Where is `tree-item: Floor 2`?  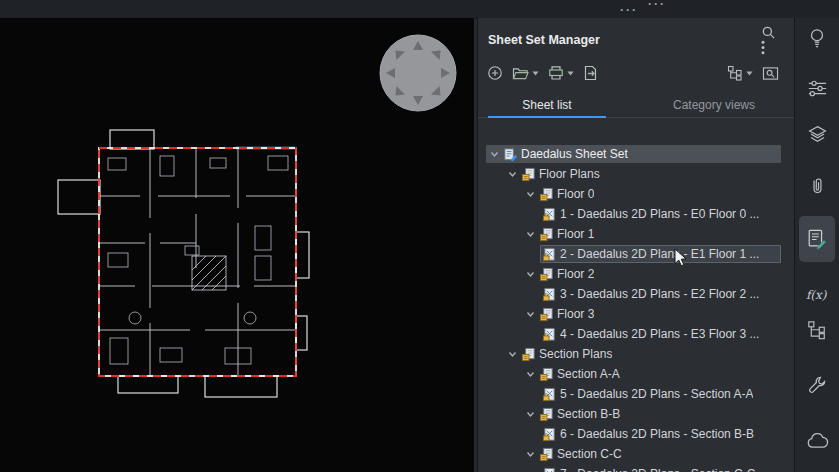
tree-item: Floor 2 is located at coordinates (630, 274).